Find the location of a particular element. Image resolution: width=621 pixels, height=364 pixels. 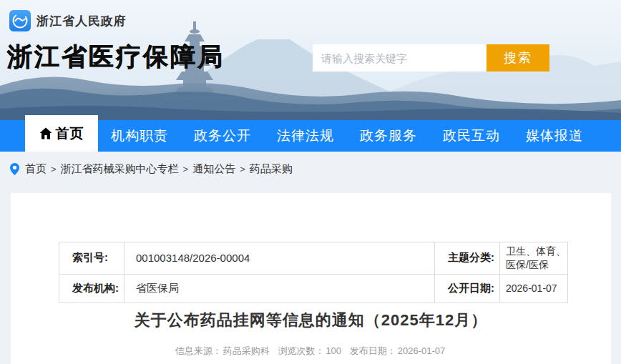

index-number-value: 001003148/2026-00004 is located at coordinates (280, 259).